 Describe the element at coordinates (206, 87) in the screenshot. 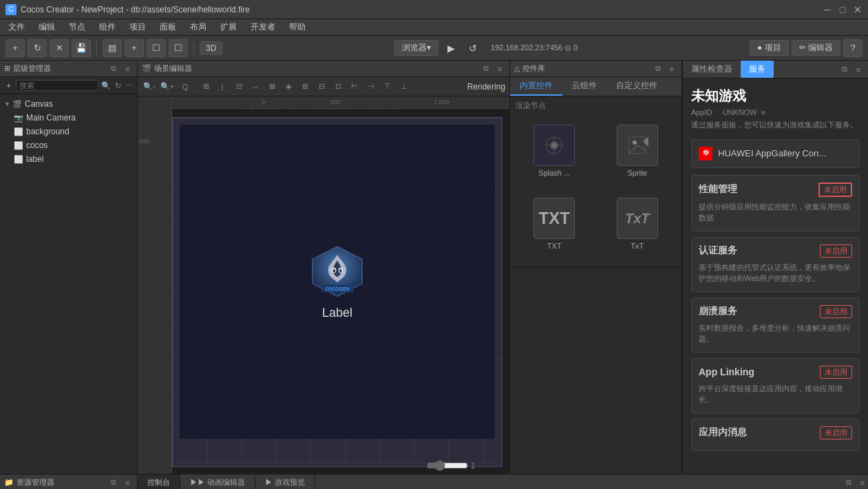

I see `scene-tb-btn1: ⊞` at that location.